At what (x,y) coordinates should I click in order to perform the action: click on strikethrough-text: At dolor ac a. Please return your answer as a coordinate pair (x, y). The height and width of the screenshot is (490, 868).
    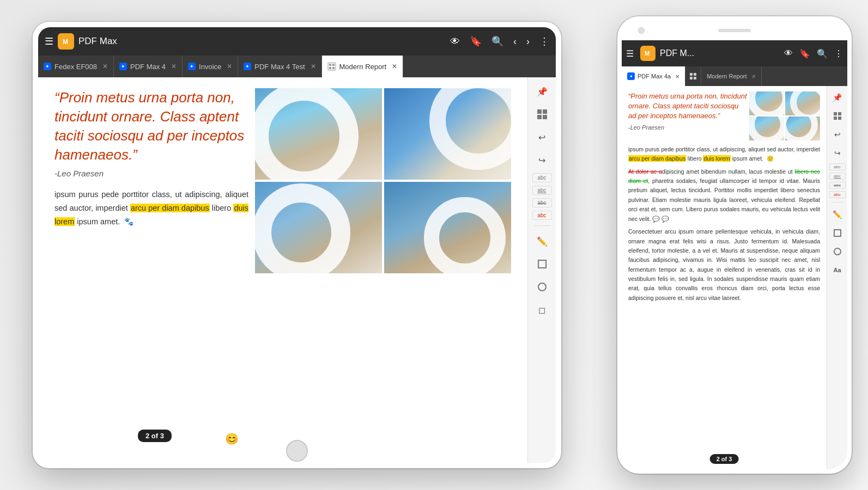
    Looking at the image, I should click on (645, 171).